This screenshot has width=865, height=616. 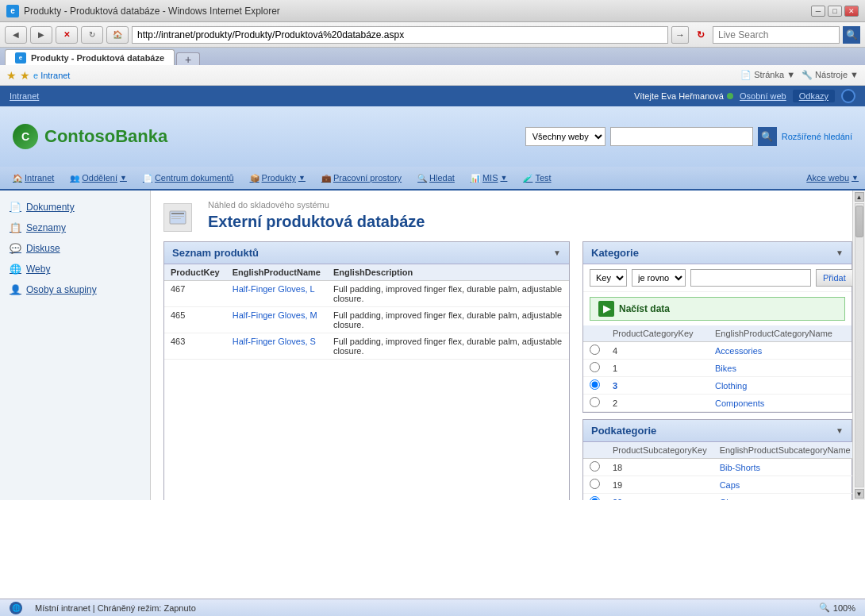 What do you see at coordinates (817, 137) in the screenshot?
I see `advanced-search-link: Rozšířené hledání` at bounding box center [817, 137].